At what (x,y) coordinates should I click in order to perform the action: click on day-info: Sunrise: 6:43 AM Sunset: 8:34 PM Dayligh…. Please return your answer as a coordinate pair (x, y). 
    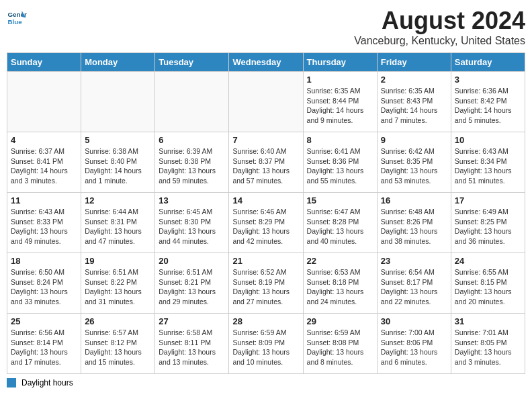
    Looking at the image, I should click on (488, 167).